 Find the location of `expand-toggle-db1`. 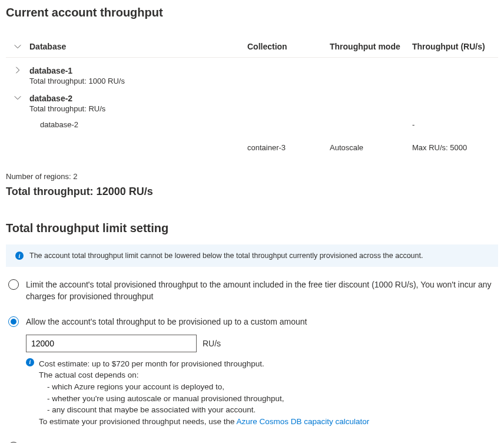

expand-toggle-db1 is located at coordinates (18, 70).